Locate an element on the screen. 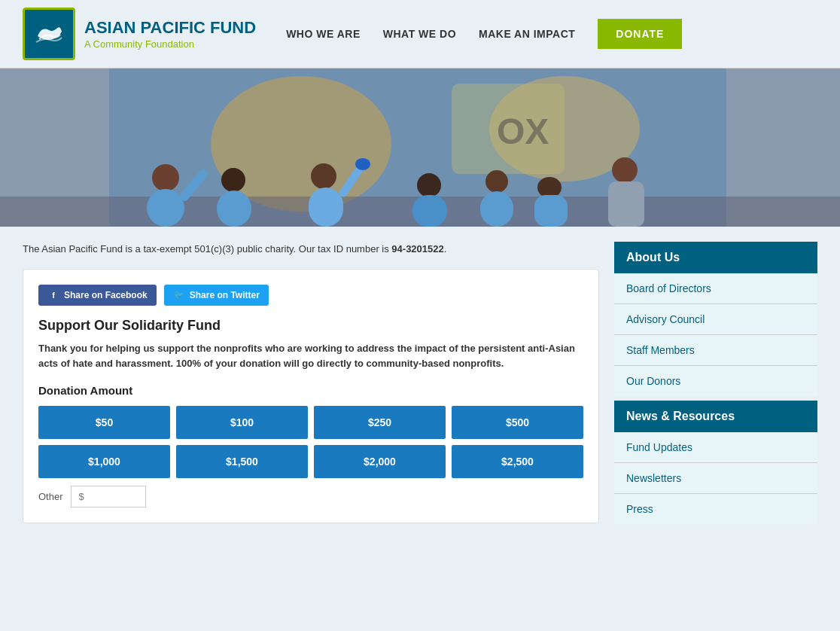 The height and width of the screenshot is (631, 840). sidebar-news-header: News & Resources is located at coordinates (716, 416).